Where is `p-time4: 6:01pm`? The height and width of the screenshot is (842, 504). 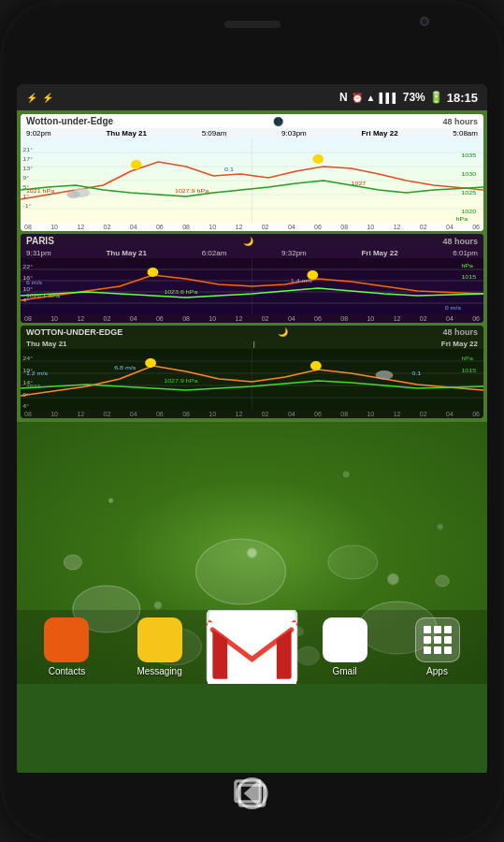
p-time4: 6:01pm is located at coordinates (466, 253).